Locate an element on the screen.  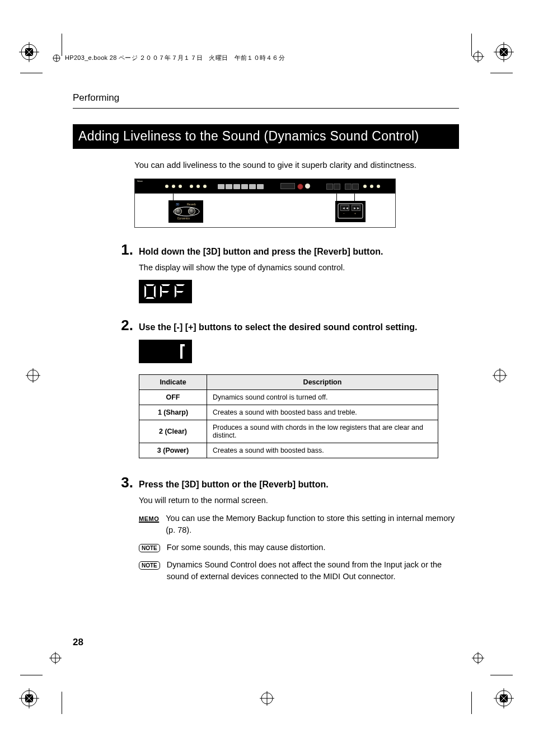
step-1: 1. Hold down the [3D] button and press t… is located at coordinates (288, 250).